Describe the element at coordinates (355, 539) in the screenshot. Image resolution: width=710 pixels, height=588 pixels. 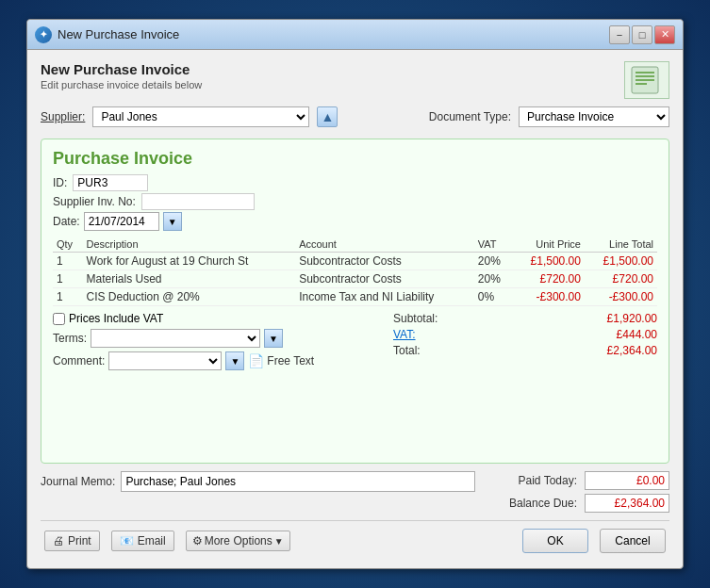
I see `bottom-bar: 🖨 Print 📧 Email ⚙ More Options ▼ OK Canc…` at that location.